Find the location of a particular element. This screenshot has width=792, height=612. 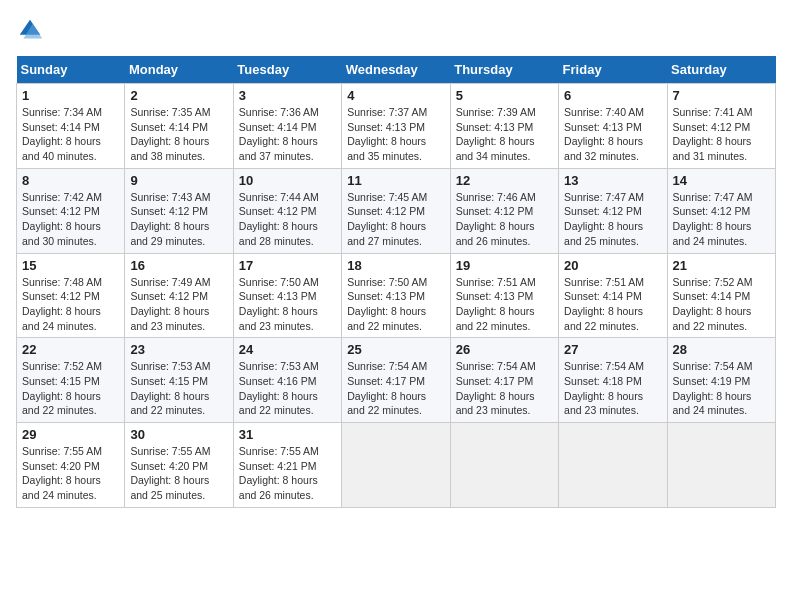

day-info: Sunrise: 7:35 AMSunset: 4:14 PMDaylight:… is located at coordinates (170, 134).